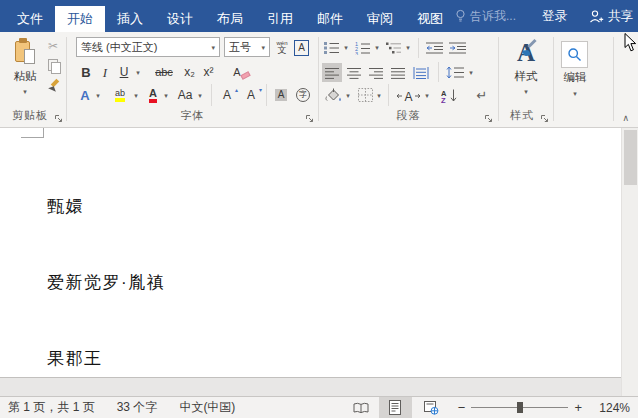 Image resolution: width=638 pixels, height=418 pixels. I want to click on zoom-slider-thumb, so click(520, 408).